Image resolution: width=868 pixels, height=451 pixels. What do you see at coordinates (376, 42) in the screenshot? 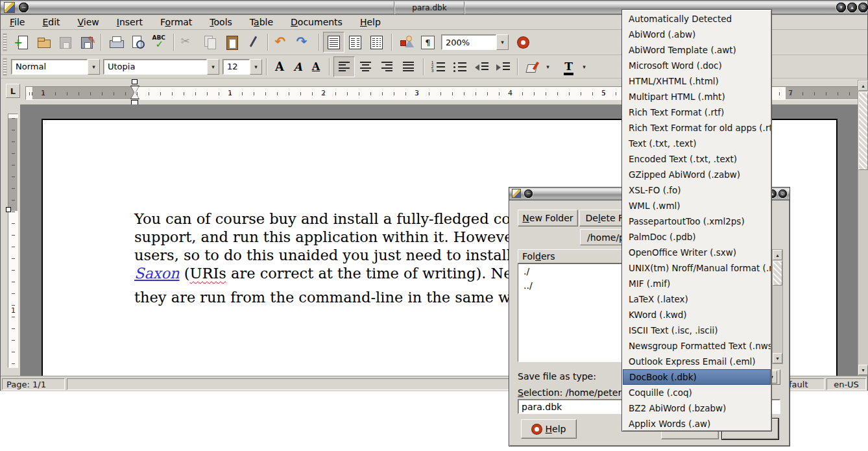
I see `view-three-column-button` at bounding box center [376, 42].